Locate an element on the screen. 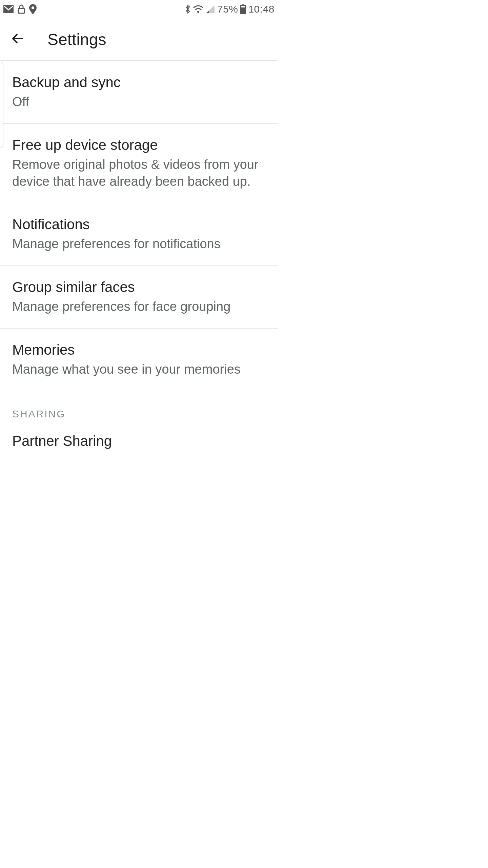 This screenshot has width=488, height=868. setting-title: Backup and sync is located at coordinates (139, 82).